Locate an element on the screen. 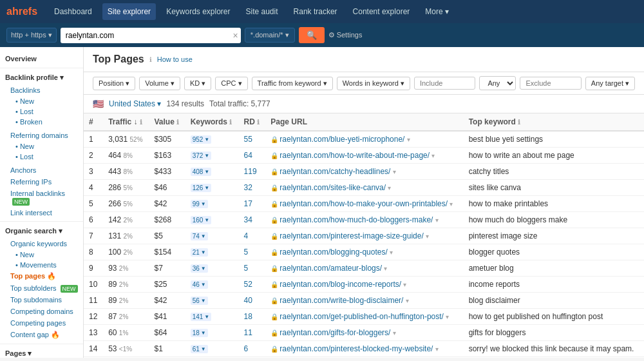 The height and width of the screenshot is (361, 644). cell-url: 🔒raelyntan.com/pinterest-image-size-guid… is located at coordinates (365, 236).